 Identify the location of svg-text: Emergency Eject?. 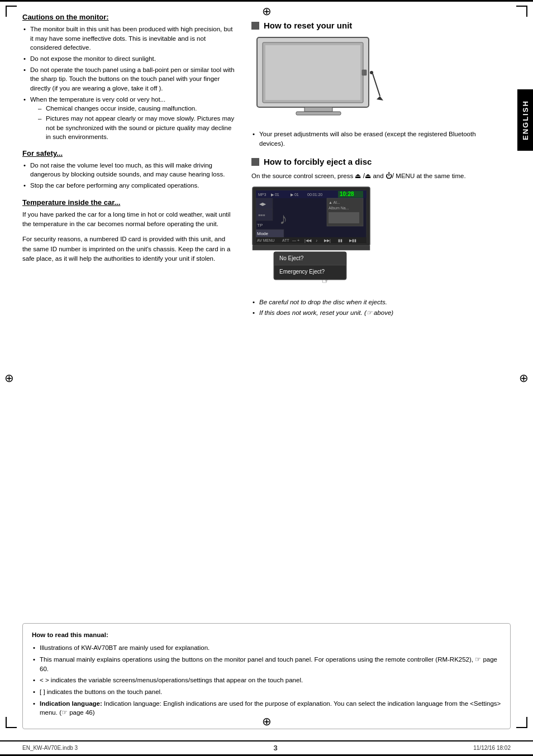
(302, 271).